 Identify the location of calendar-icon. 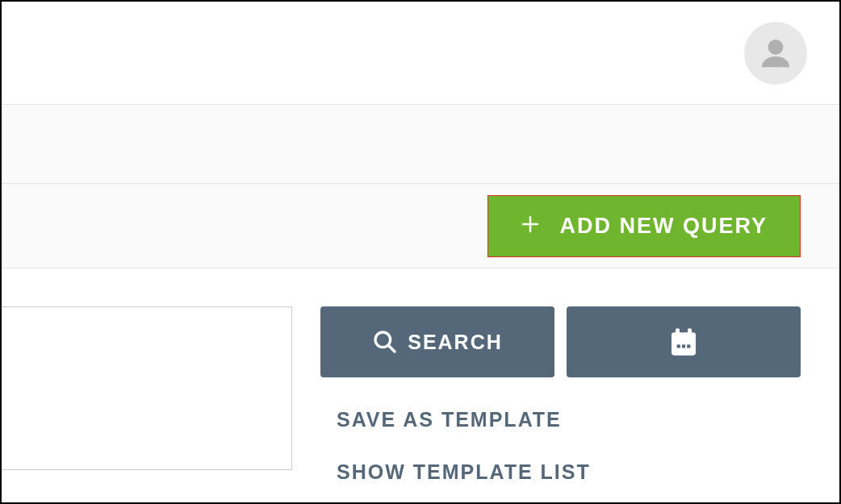
(684, 342).